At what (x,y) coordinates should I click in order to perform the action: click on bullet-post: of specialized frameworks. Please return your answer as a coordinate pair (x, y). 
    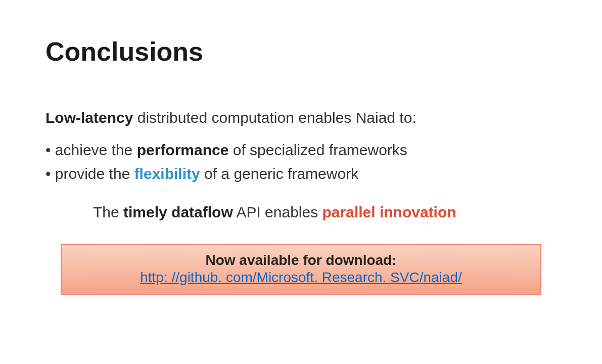
    Looking at the image, I should click on (317, 150).